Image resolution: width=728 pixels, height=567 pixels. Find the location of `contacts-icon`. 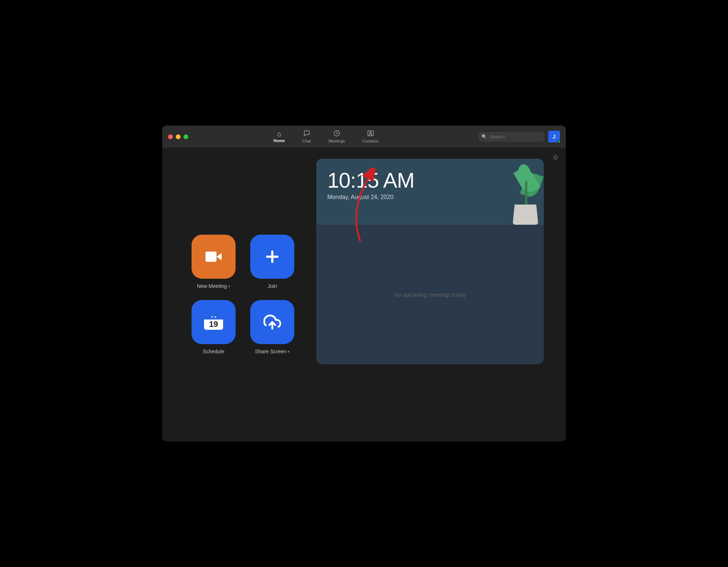

contacts-icon is located at coordinates (371, 134).